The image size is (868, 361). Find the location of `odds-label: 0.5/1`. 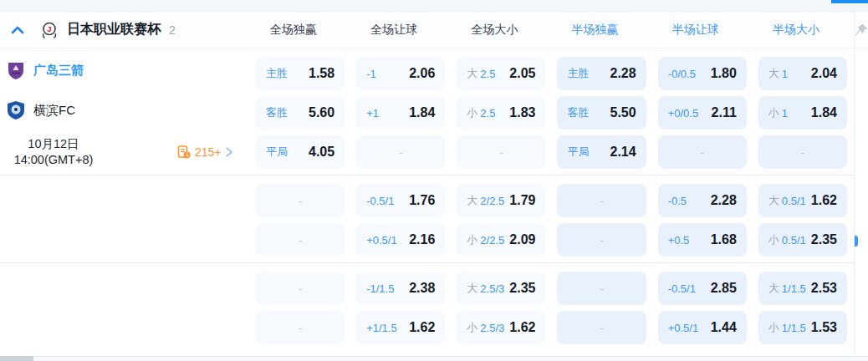

odds-label: 0.5/1 is located at coordinates (794, 201).